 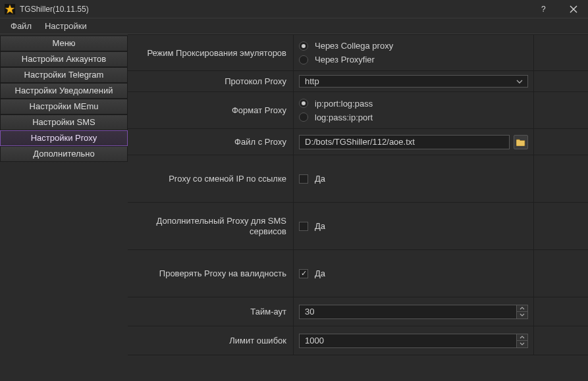 I want to click on radio-label: Через Proxyfier, so click(x=345, y=59).